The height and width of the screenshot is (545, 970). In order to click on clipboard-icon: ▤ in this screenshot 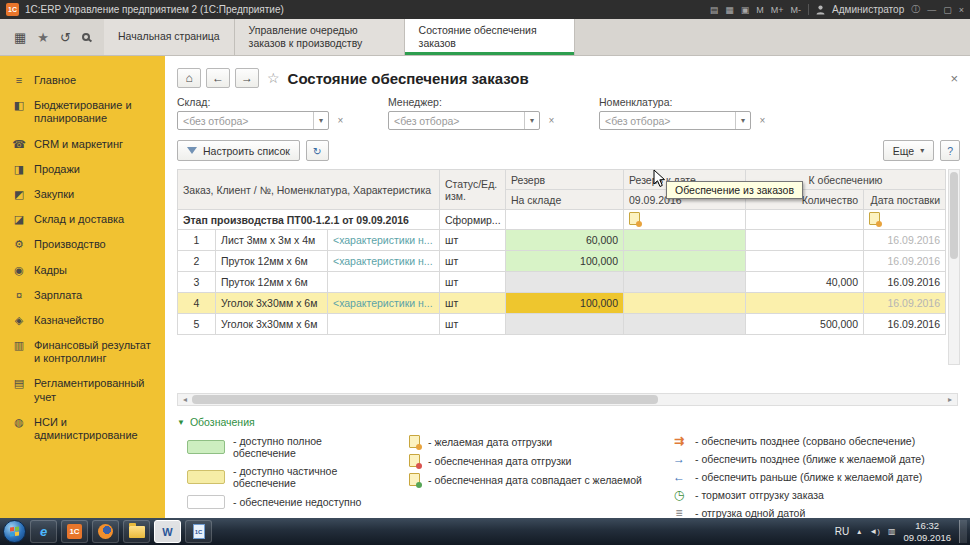, I will do `click(714, 10)`.